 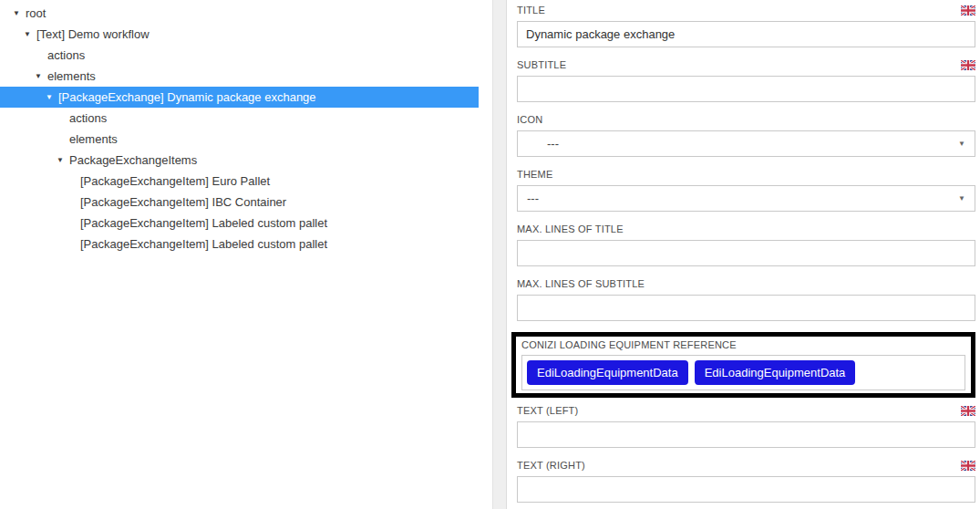 I want to click on theme-select: ---▼, so click(x=746, y=199).